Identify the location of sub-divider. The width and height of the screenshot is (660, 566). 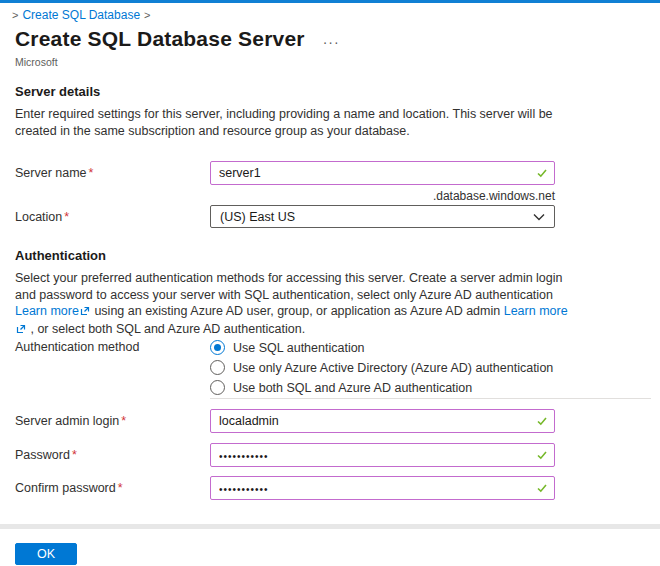
(430, 398).